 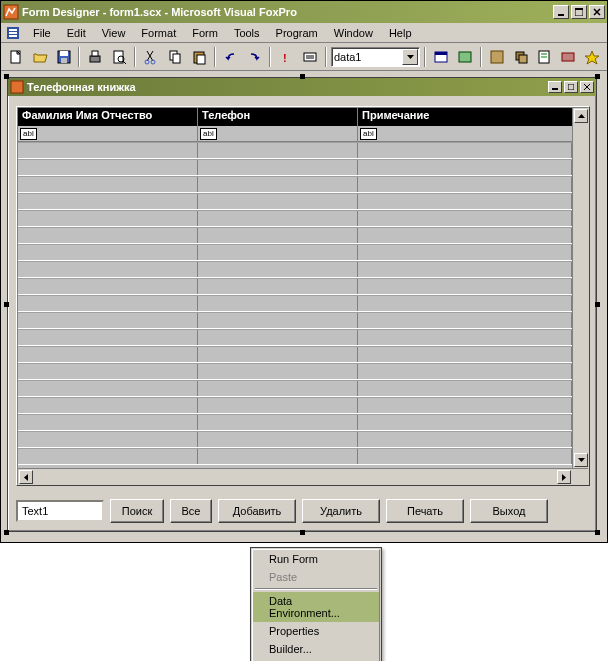 What do you see at coordinates (568, 57) in the screenshot?
I see `label-button` at bounding box center [568, 57].